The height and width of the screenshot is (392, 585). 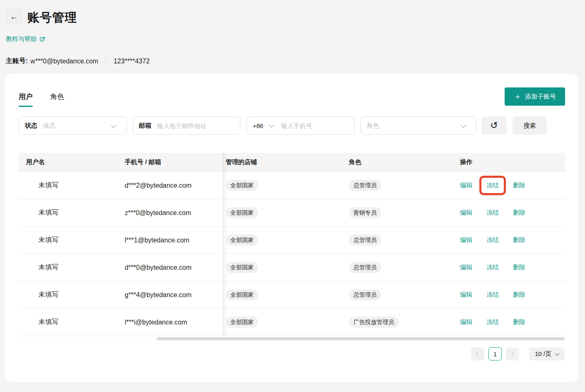 I want to click on help-link-label: 教程与帮助, so click(x=22, y=39).